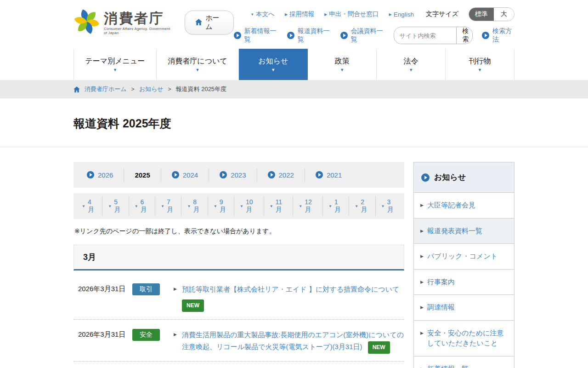 The height and width of the screenshot is (368, 588). I want to click on home-button: ホーム, so click(209, 23).